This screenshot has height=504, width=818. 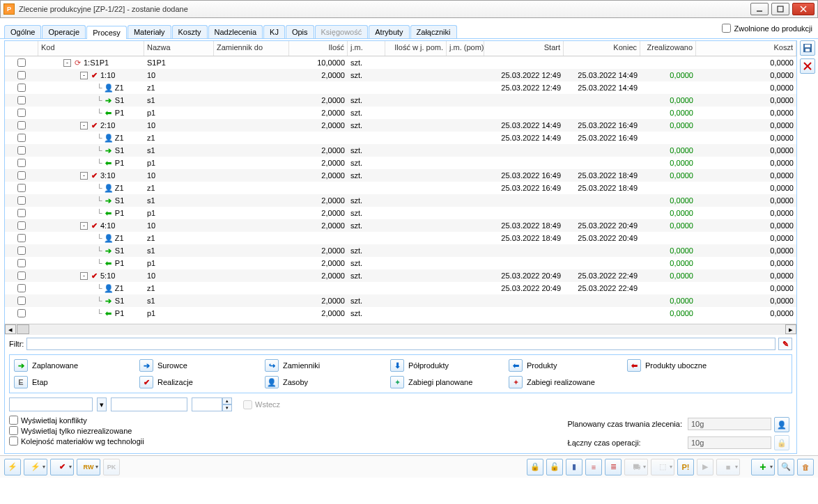 What do you see at coordinates (401, 138) in the screenshot?
I see `grid-row: └👤Z1z125.03.2022 14:4925.03.2022 16:490,…` at bounding box center [401, 138].